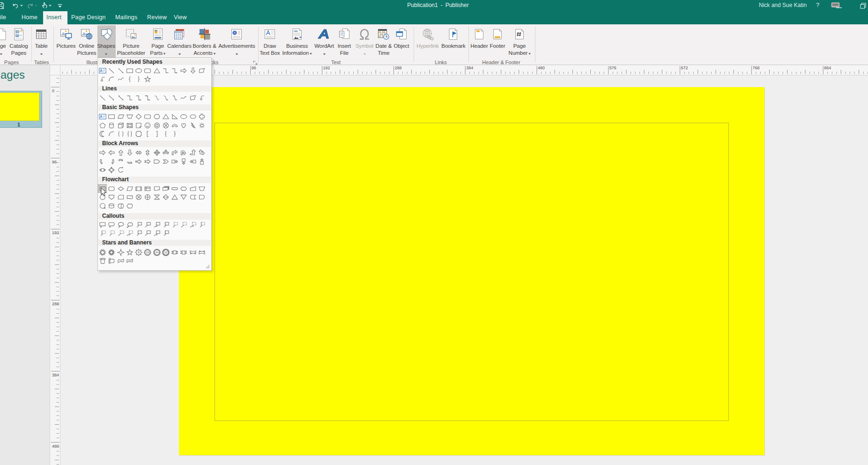 The width and height of the screenshot is (868, 465). What do you see at coordinates (139, 252) in the screenshot?
I see `svg-text: 8` at bounding box center [139, 252].